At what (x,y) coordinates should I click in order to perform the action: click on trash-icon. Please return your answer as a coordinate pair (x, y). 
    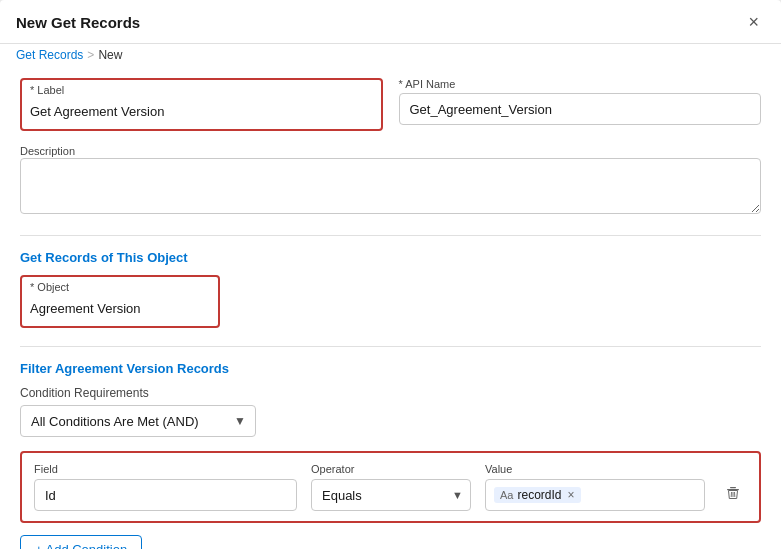
    Looking at the image, I should click on (733, 493).